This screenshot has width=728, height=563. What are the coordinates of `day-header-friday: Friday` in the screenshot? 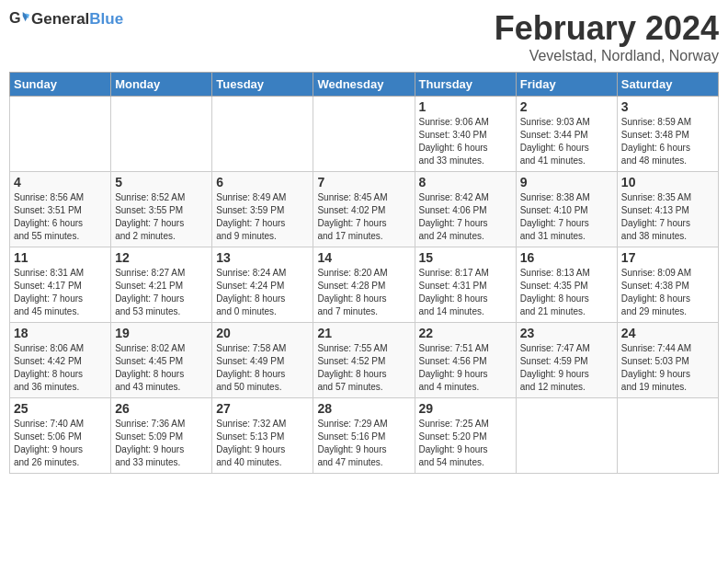 It's located at (566, 85).